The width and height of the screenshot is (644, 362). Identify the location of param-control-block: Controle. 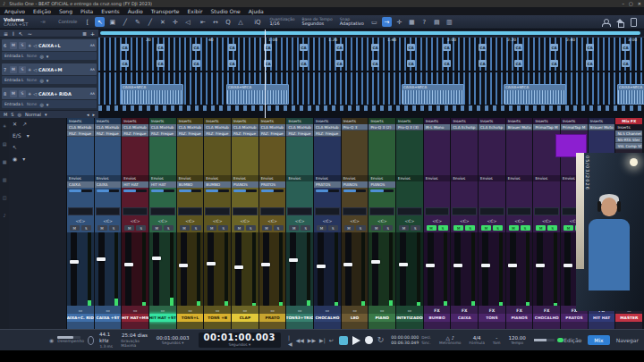
(68, 22).